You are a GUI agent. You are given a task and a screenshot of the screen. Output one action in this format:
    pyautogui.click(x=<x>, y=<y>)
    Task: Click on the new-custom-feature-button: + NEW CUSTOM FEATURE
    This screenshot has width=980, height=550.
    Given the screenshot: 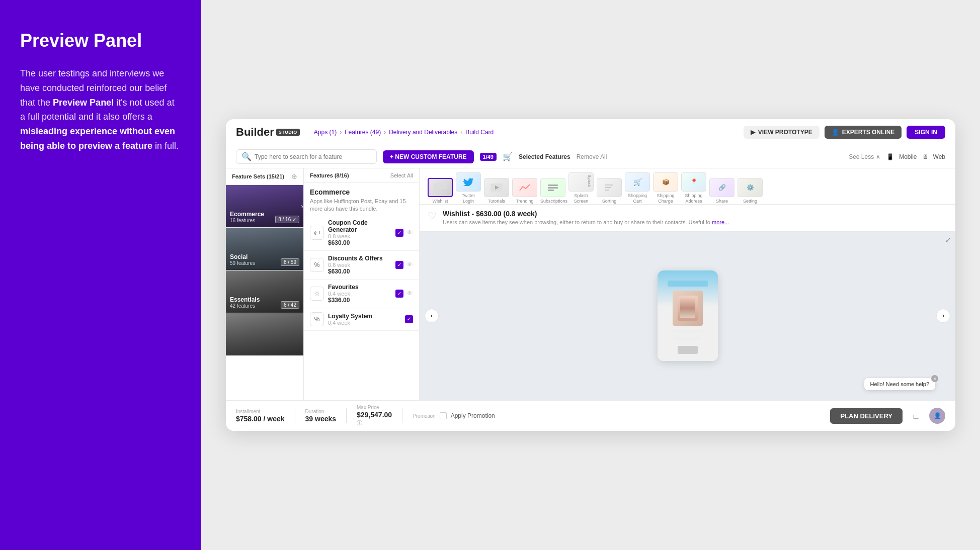 What is the action you would take?
    pyautogui.click(x=429, y=157)
    